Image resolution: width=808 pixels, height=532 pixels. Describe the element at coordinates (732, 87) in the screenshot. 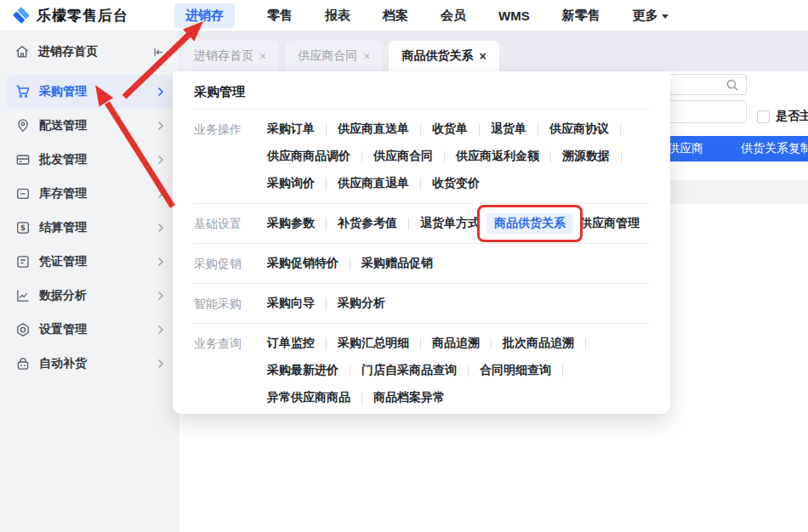

I see `search-icon` at that location.